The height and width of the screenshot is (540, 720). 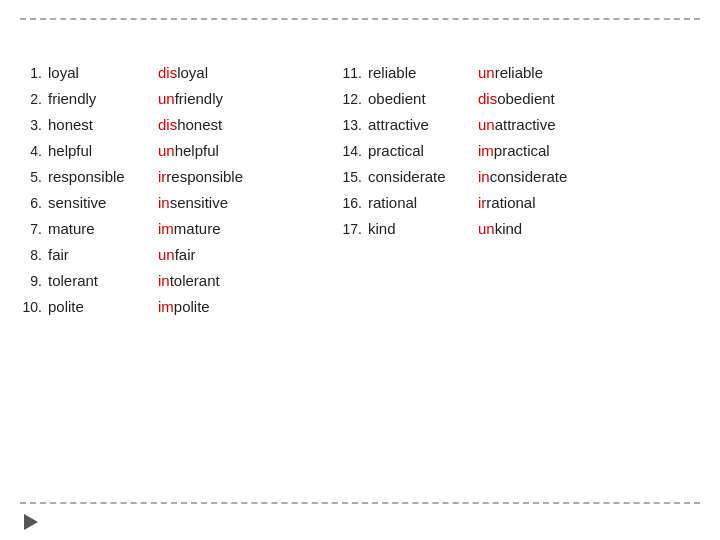 I want to click on list-item: 10.politeimpolite, so click(x=170, y=307).